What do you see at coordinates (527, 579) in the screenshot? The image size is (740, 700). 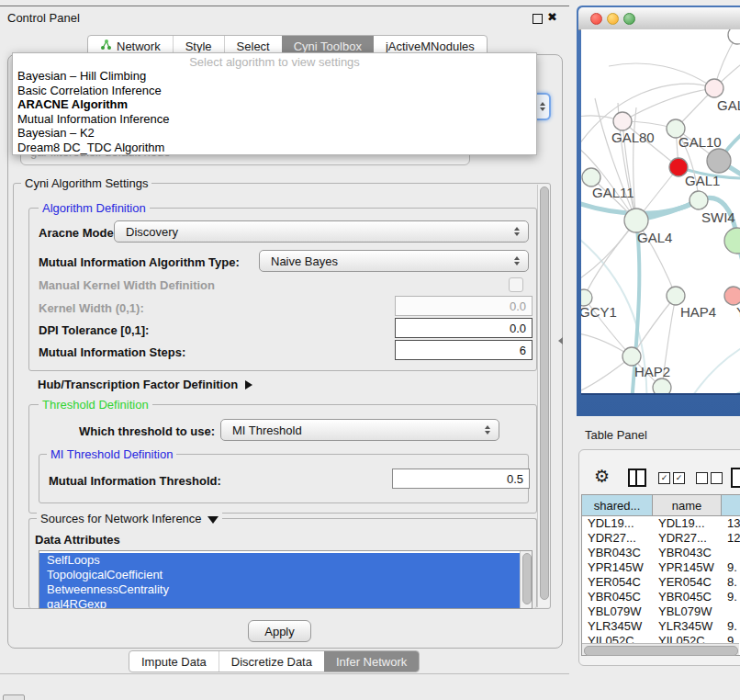 I see `list-scrollbar-thumb` at bounding box center [527, 579].